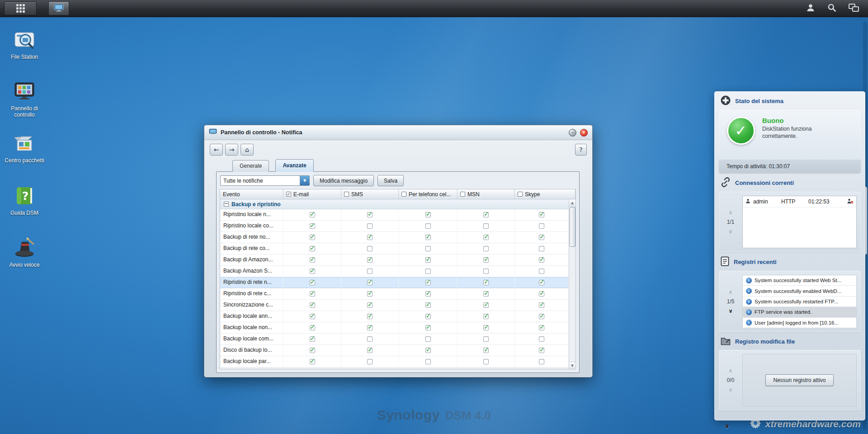 This screenshot has height=434, width=868. Describe the element at coordinates (799, 302) in the screenshot. I see `log-entry: iSystem successfully restarted FTP...` at that location.